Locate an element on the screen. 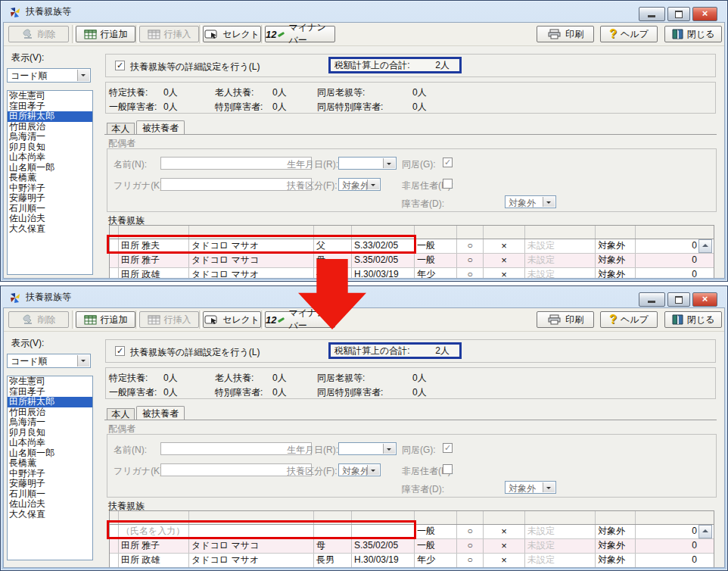 The image size is (728, 571). tab-dependents: 被扶養者 is located at coordinates (160, 127).